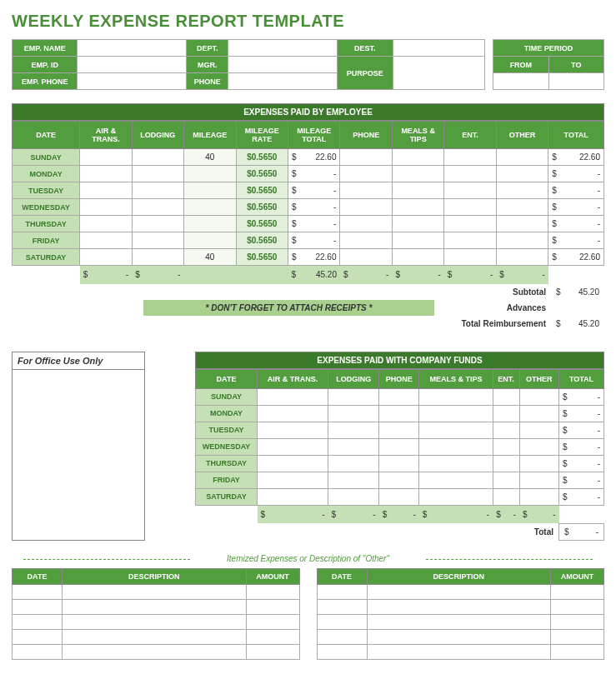 This screenshot has width=616, height=694. I want to click on cell-miletotal: $22.60, so click(314, 257).